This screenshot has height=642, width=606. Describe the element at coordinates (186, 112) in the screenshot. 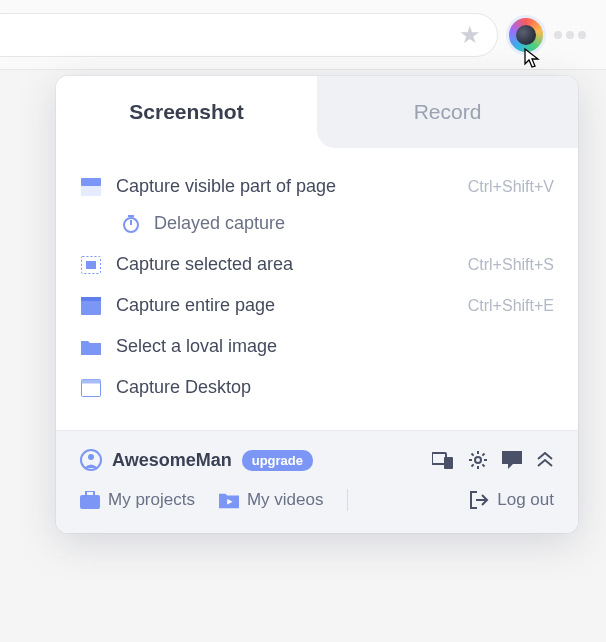

I see `tab-screenshot: Screenshot` at that location.